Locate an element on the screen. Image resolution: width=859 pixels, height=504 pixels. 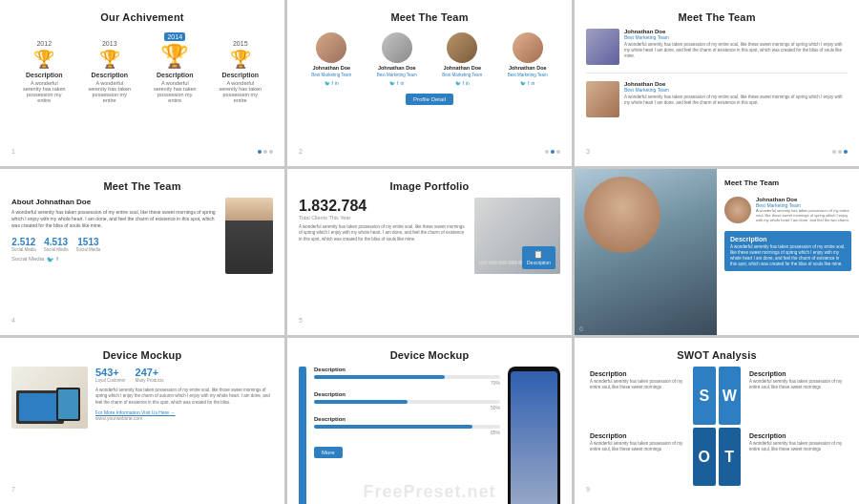
ig-icon-4: in is located at coordinates (533, 83).